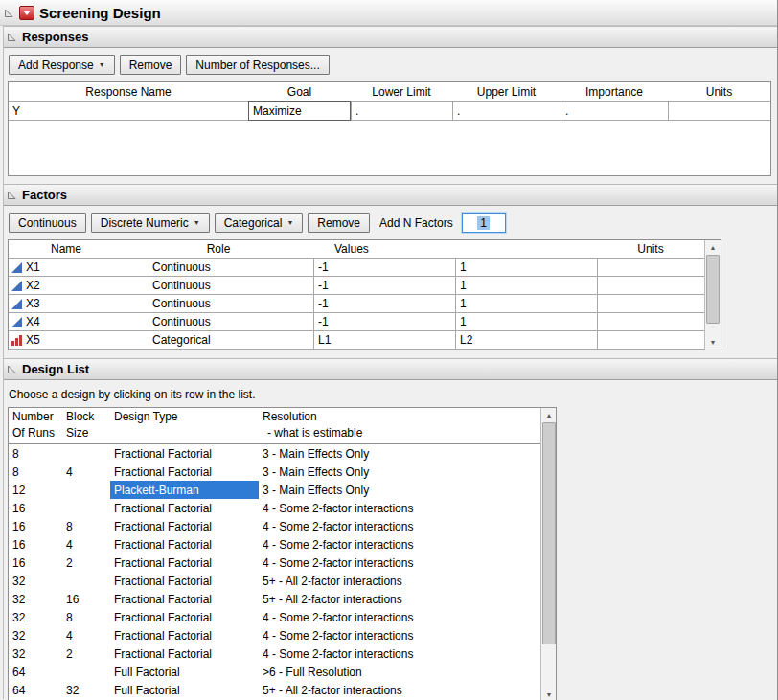 The width and height of the screenshot is (778, 700). What do you see at coordinates (274, 636) in the screenshot?
I see `design-row: 32 4 Fractional Factorial 4 - Some 2-fac…` at bounding box center [274, 636].